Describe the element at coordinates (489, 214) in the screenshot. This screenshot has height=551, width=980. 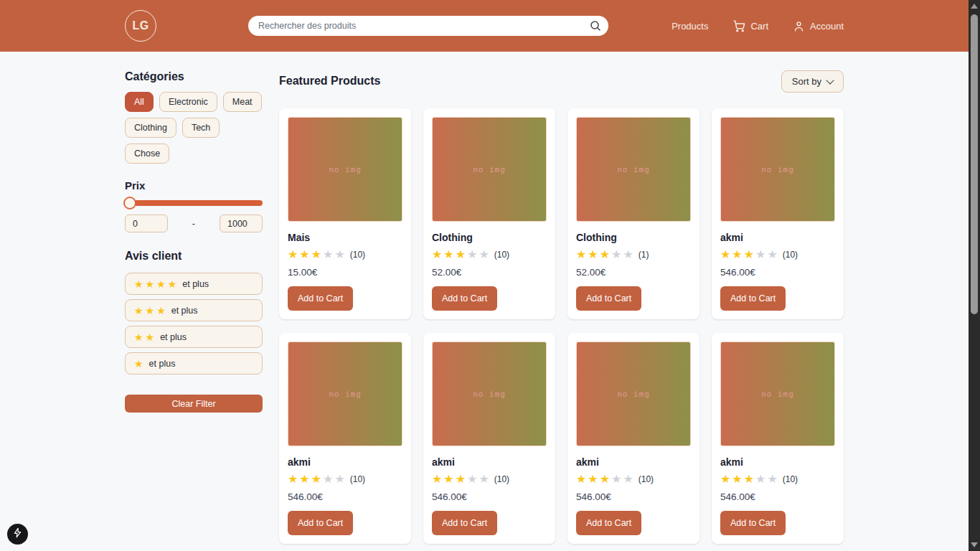
I see `product-card: no img Clothing ★★★★★ (10) 52.00€ Add to…` at that location.